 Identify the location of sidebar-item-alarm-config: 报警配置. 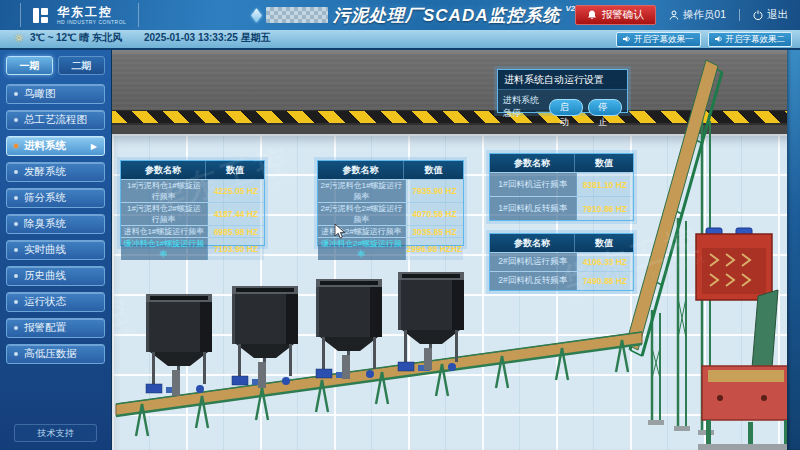
(56, 328).